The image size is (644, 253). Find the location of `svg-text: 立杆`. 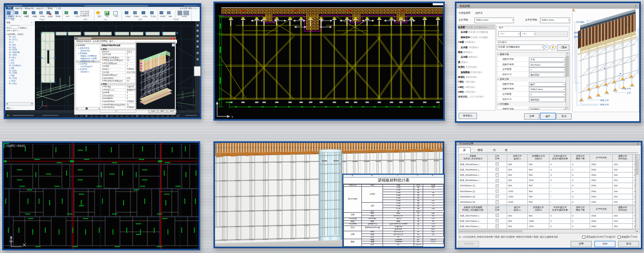

svg-text: 立杆 is located at coordinates (629, 93).